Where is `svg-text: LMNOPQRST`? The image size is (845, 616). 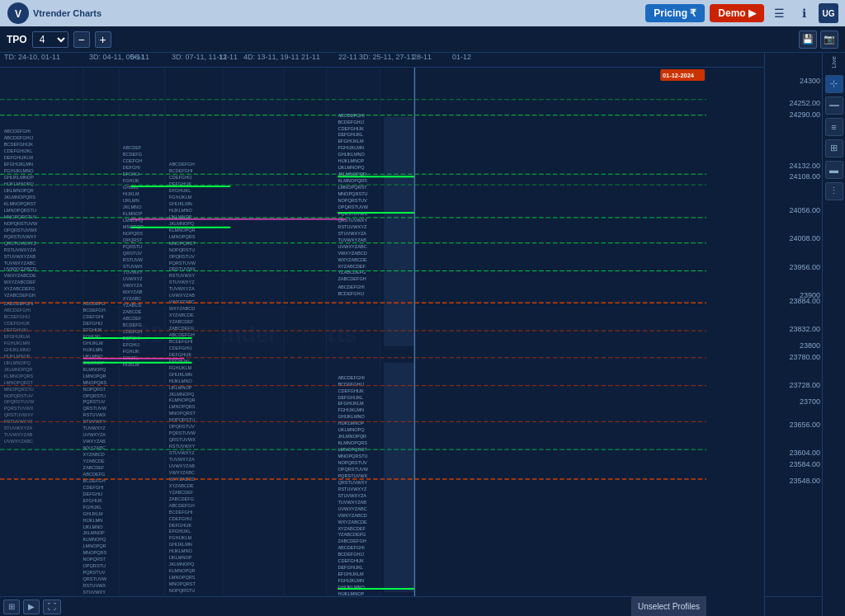 svg-text: LMNOPQRST is located at coordinates (352, 449).